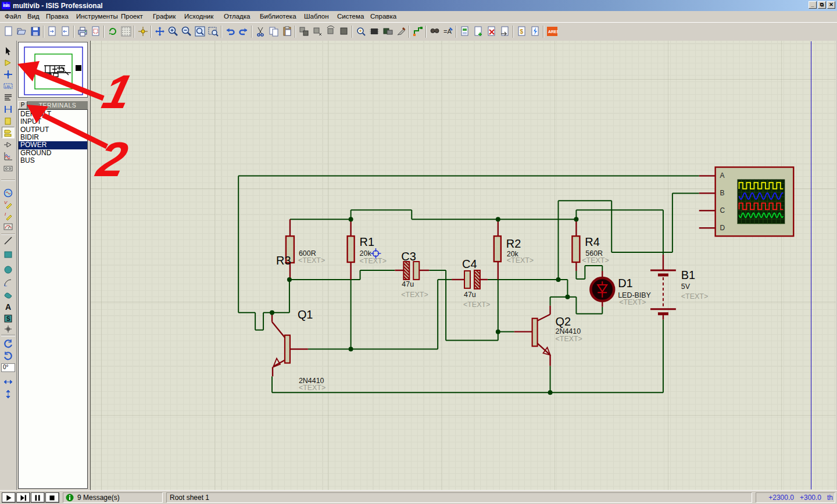 This screenshot has width=837, height=504. I want to click on zoom-in-button, so click(173, 31).